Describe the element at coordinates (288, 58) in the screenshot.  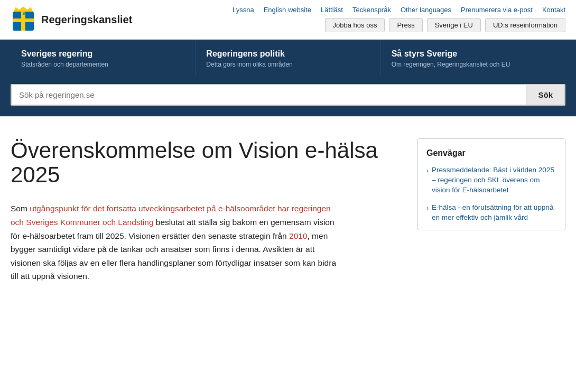
I see `dark-nav-section: Sveriges regering Statsråden och departe…` at that location.